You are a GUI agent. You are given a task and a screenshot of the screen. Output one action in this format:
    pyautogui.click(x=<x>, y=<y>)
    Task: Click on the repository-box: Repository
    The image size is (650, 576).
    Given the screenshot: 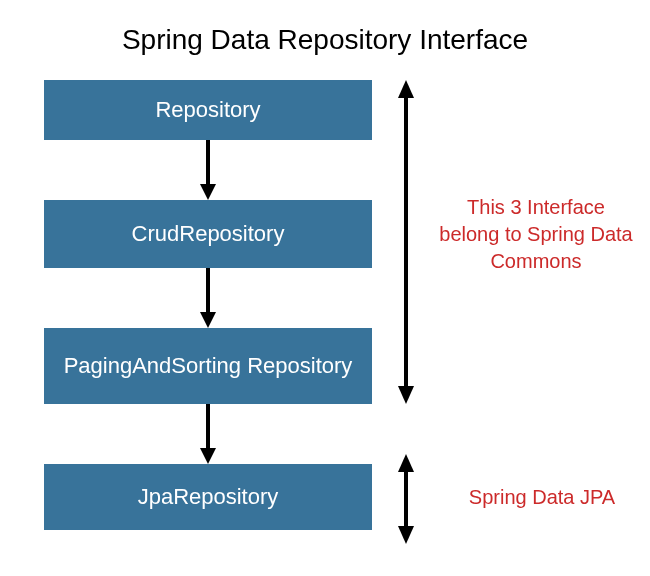 What is the action you would take?
    pyautogui.click(x=208, y=110)
    